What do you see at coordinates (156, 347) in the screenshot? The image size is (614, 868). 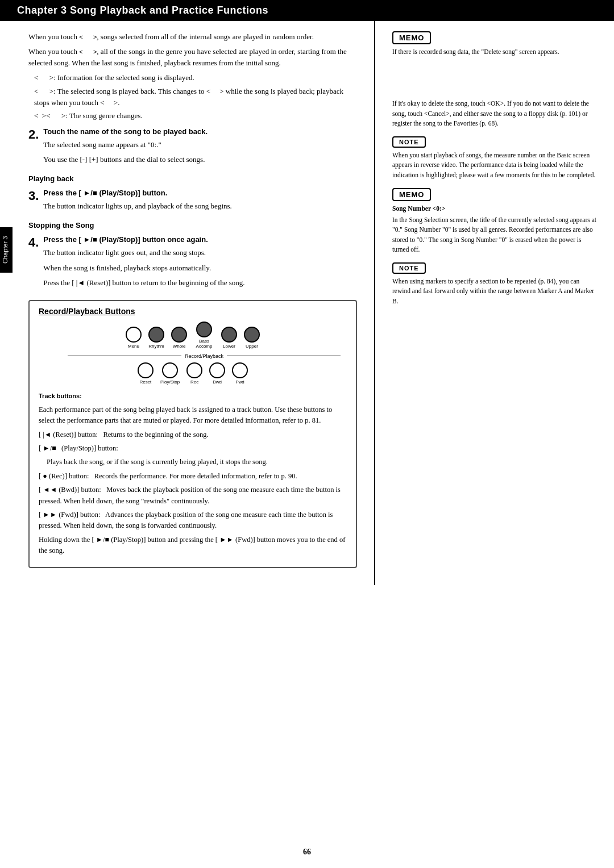 I see `btn-rhythm-label: Rhythm` at bounding box center [156, 347].